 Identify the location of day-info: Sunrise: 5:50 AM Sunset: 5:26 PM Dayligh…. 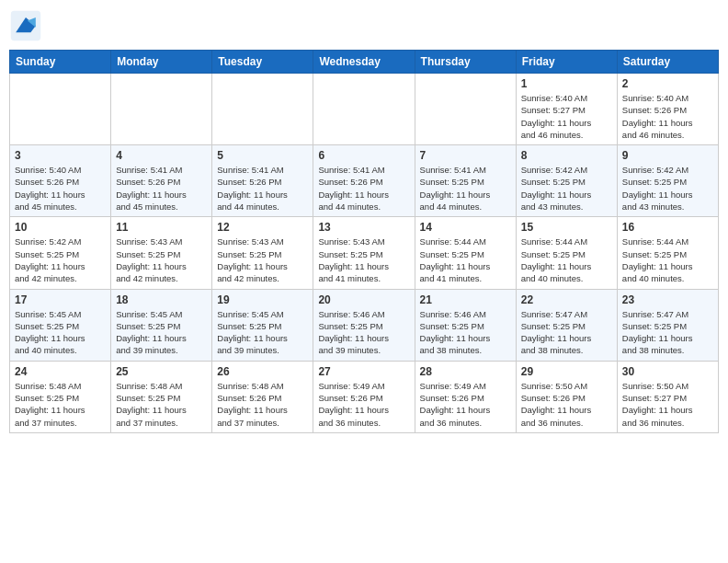
(566, 405).